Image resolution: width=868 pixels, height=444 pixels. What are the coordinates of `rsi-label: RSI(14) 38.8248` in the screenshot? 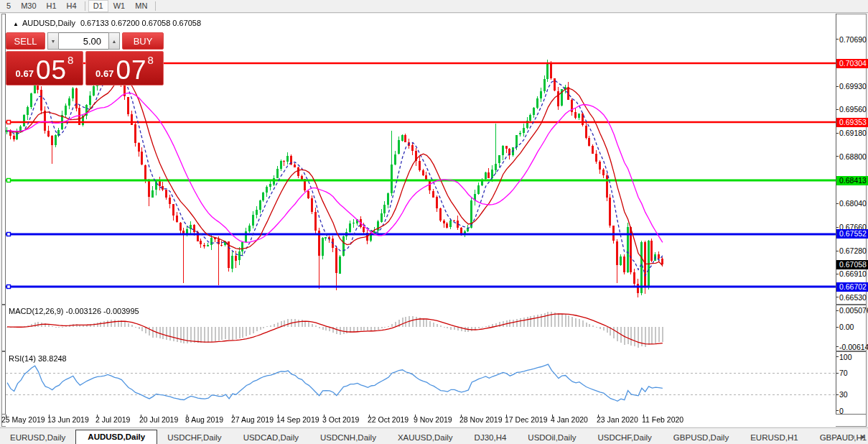 It's located at (37, 359).